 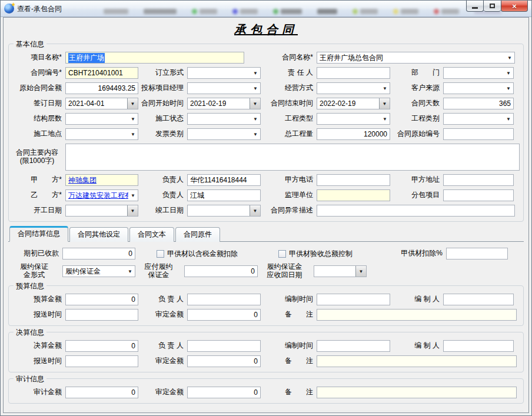 I want to click on final-amount-field: 0, so click(x=102, y=346).